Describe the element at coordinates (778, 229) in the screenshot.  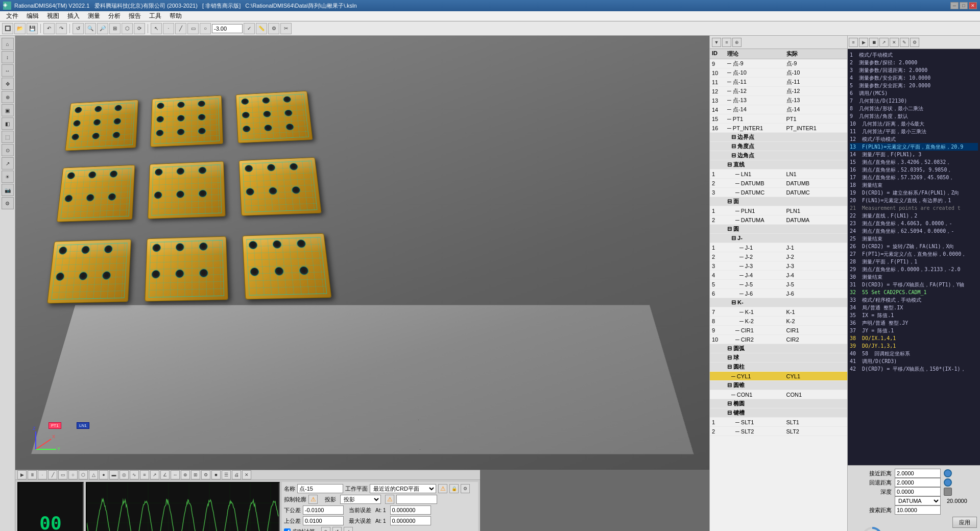
I see `tree-row: ⊟ 圆` at that location.